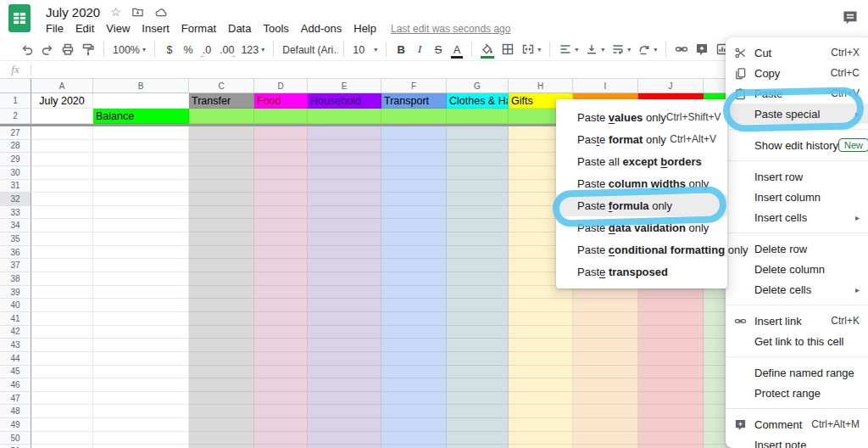  What do you see at coordinates (797, 424) in the screenshot?
I see `menu-item-comment: CommentCtrl+Alt+M` at bounding box center [797, 424].